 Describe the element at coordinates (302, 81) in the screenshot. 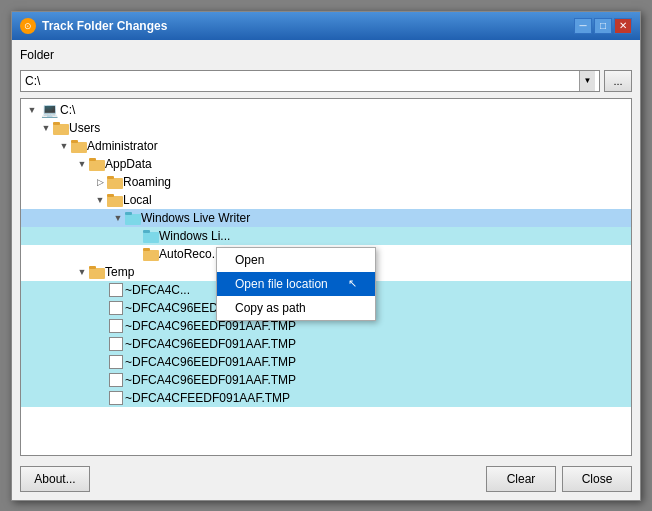

I see `folder-path: C:\` at that location.